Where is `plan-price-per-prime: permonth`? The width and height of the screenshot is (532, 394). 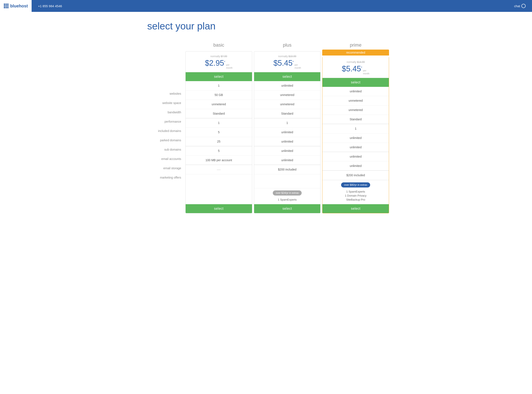 plan-price-per-prime: permonth is located at coordinates (366, 72).